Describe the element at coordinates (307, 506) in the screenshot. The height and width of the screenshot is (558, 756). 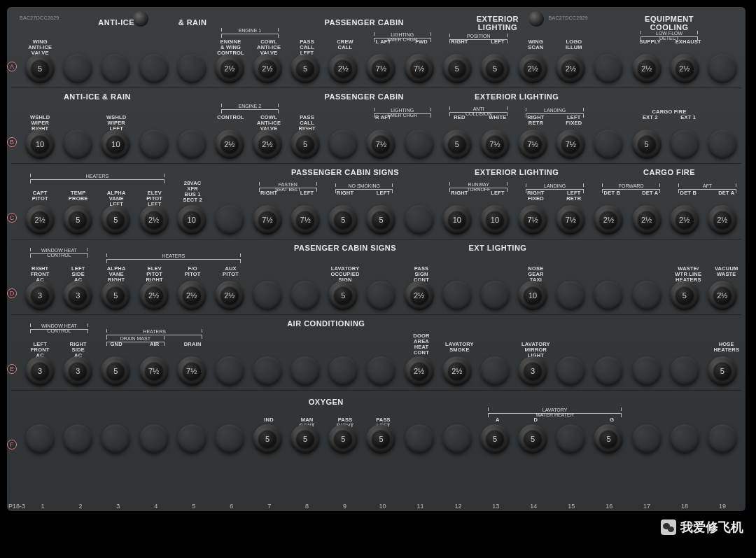
I see `col-number: 8` at that location.